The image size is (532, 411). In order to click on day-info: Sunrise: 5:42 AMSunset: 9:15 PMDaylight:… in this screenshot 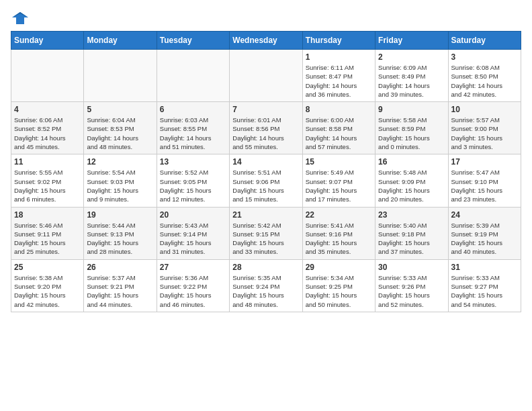, I will do `click(266, 239)`.